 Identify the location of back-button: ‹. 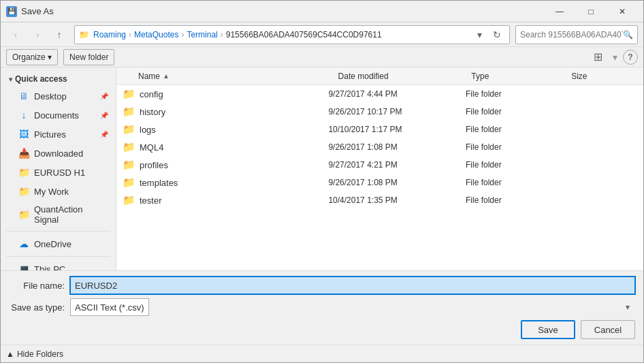
(16, 35).